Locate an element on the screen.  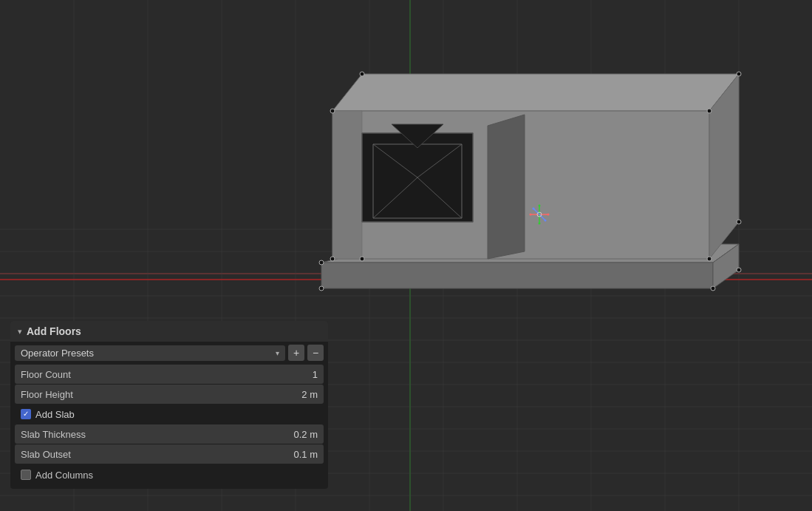
floor-count-value: 1 is located at coordinates (315, 374).